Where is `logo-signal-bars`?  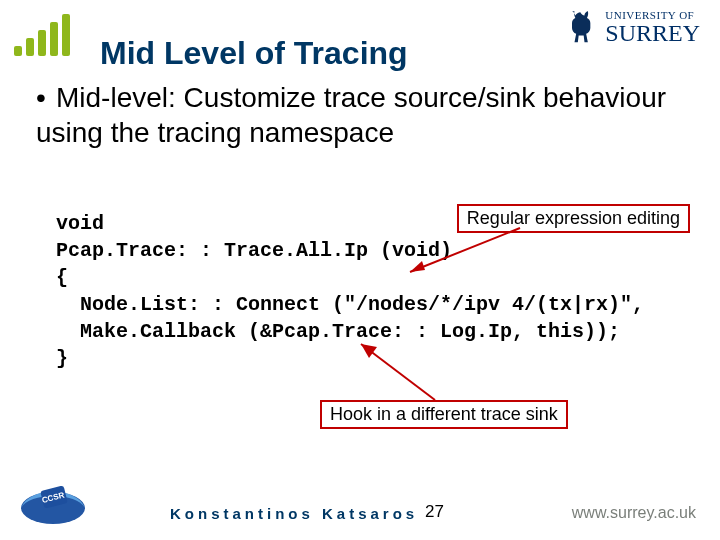 logo-signal-bars is located at coordinates (42, 34).